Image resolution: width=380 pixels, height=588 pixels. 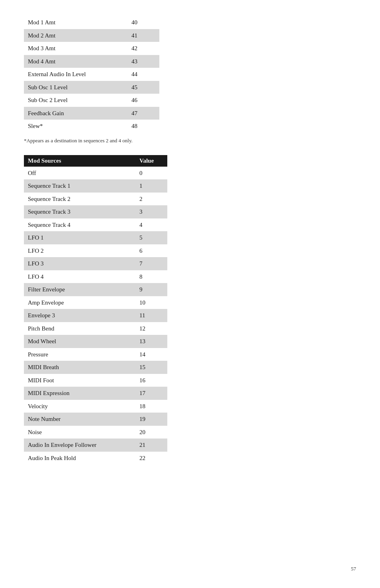 What do you see at coordinates (143, 49) in the screenshot?
I see `top-table-value: 42` at bounding box center [143, 49].